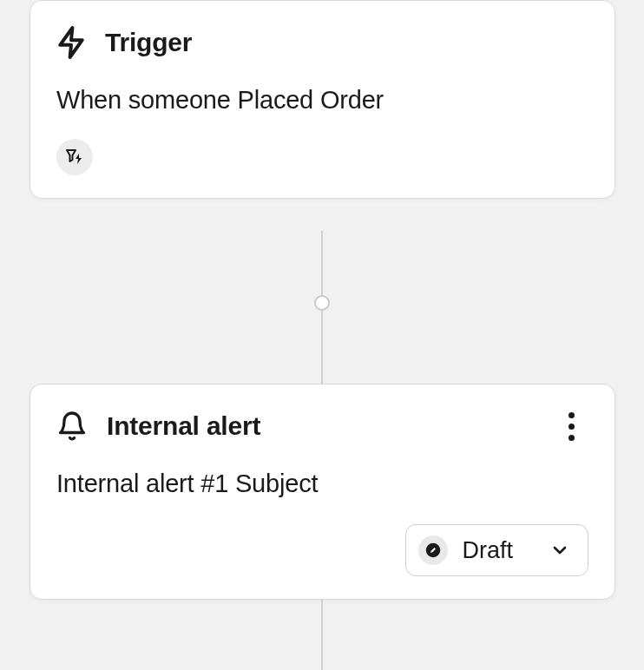  I want to click on pencil-icon-circle, so click(433, 550).